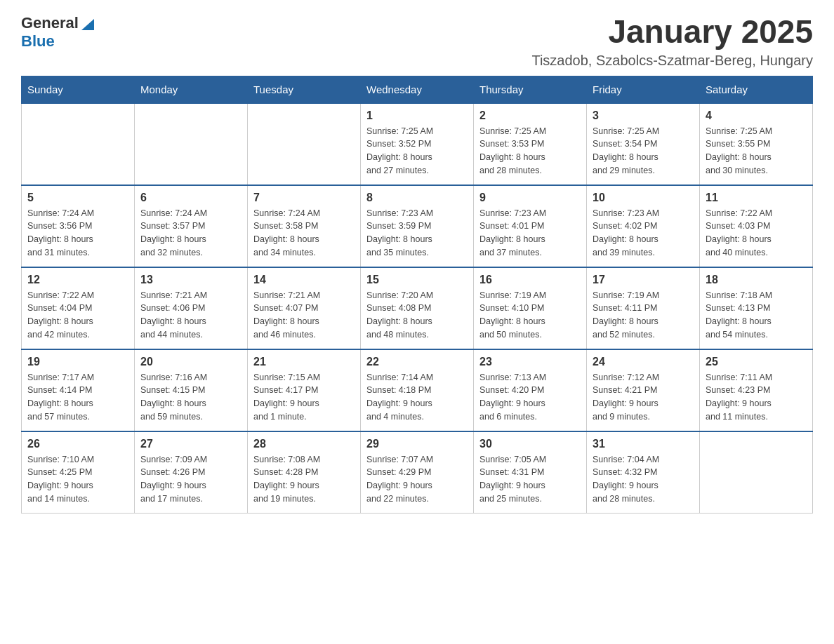 The width and height of the screenshot is (834, 644). What do you see at coordinates (78, 444) in the screenshot?
I see `day-number: 26` at bounding box center [78, 444].